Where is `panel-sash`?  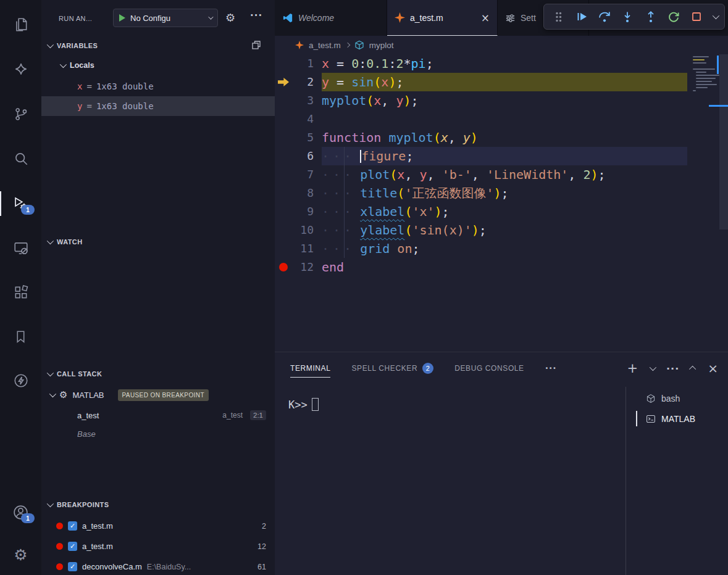 panel-sash is located at coordinates (626, 481).